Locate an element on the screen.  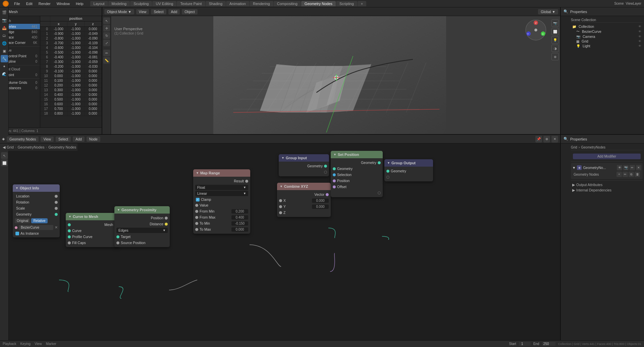
tab-sculpting: Sculpting is located at coordinates (141, 4).